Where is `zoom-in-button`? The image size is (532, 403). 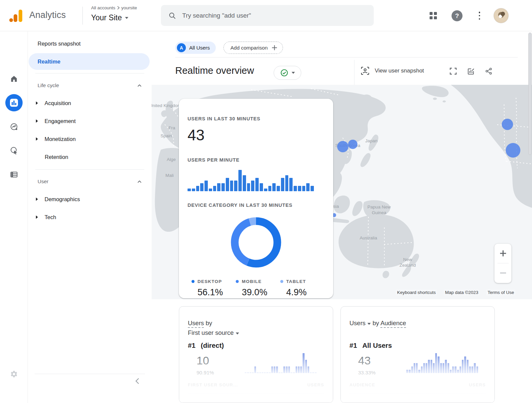 zoom-in-button is located at coordinates (503, 253).